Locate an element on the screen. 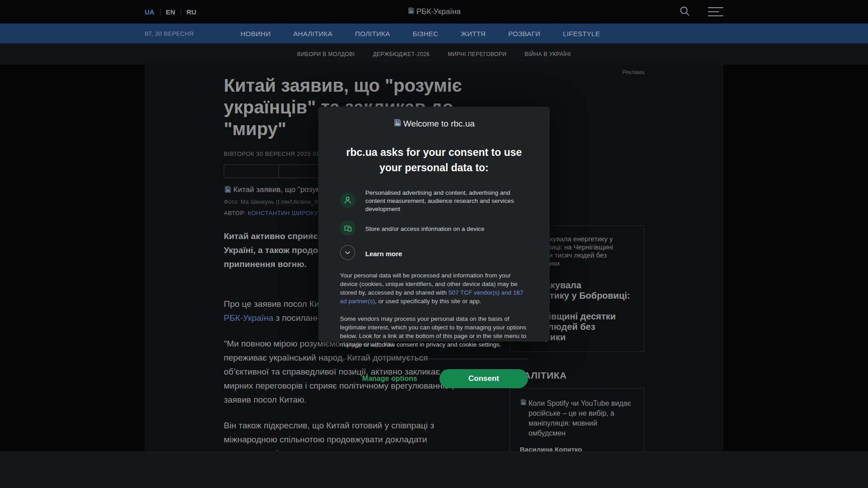  lang-en: EN is located at coordinates (171, 12).